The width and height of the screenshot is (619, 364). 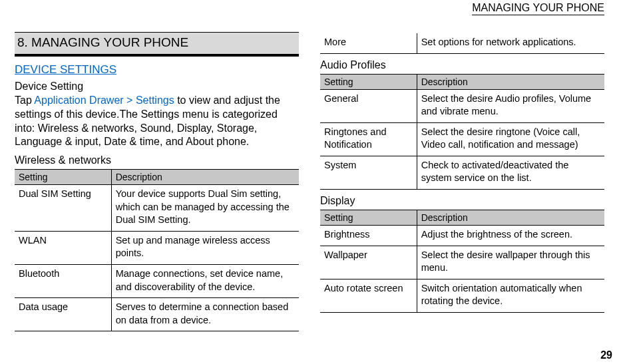 What do you see at coordinates (63, 315) in the screenshot?
I see `cell-setting: Data usage` at bounding box center [63, 315].